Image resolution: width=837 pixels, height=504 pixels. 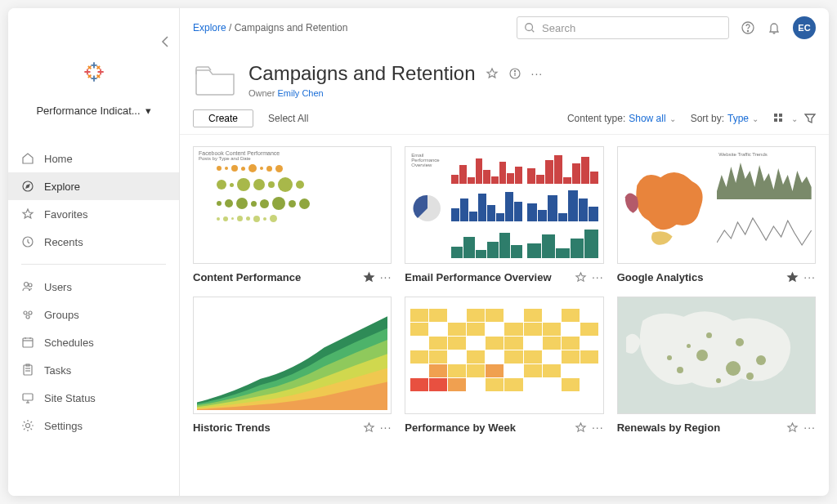 What do you see at coordinates (28, 242) in the screenshot?
I see `clock-icon` at bounding box center [28, 242].